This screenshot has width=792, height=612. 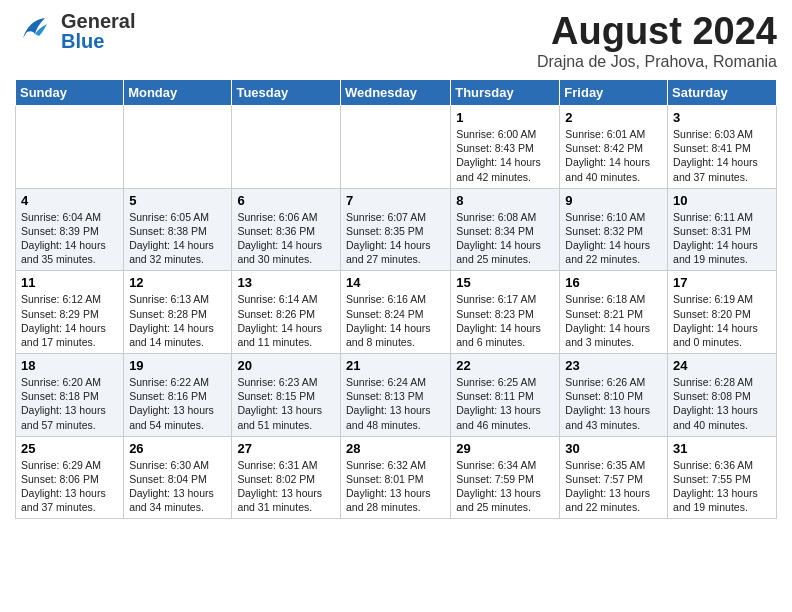 What do you see at coordinates (614, 366) in the screenshot?
I see `day-number: 23` at bounding box center [614, 366].